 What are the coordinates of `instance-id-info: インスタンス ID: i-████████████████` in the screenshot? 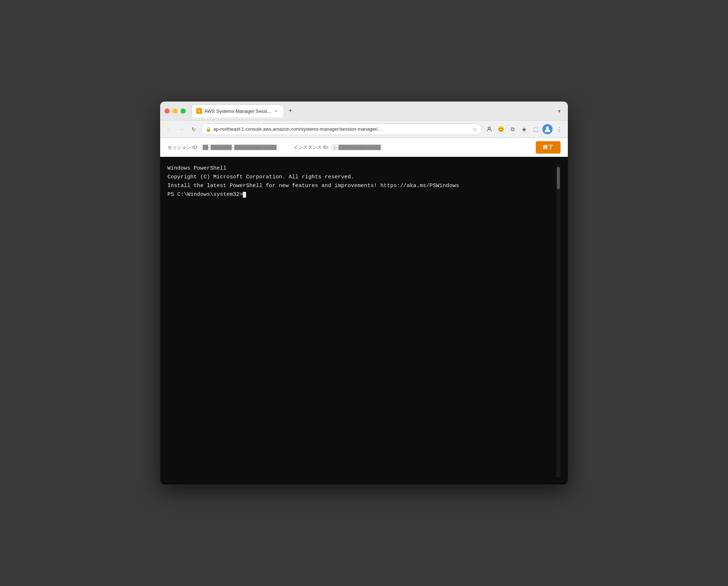 It's located at (338, 147).